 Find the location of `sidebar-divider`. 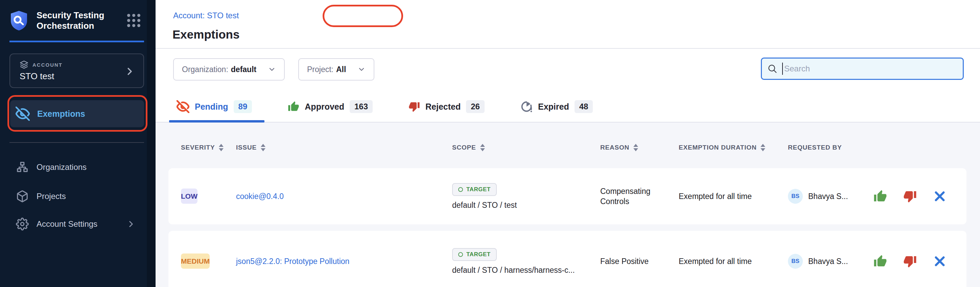

sidebar-divider is located at coordinates (77, 142).